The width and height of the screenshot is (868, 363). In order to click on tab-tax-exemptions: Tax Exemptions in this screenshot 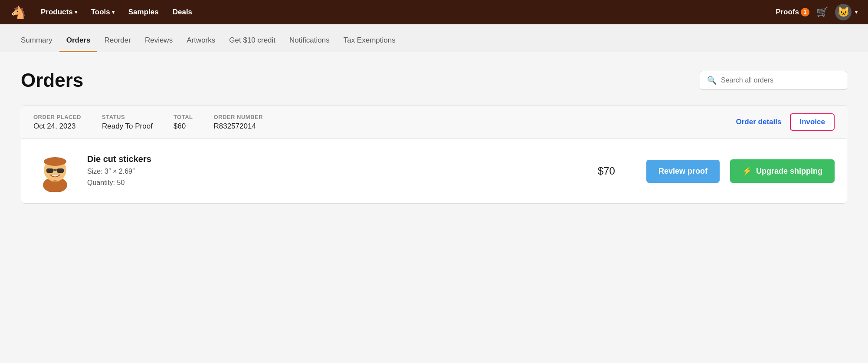, I will do `click(370, 44)`.